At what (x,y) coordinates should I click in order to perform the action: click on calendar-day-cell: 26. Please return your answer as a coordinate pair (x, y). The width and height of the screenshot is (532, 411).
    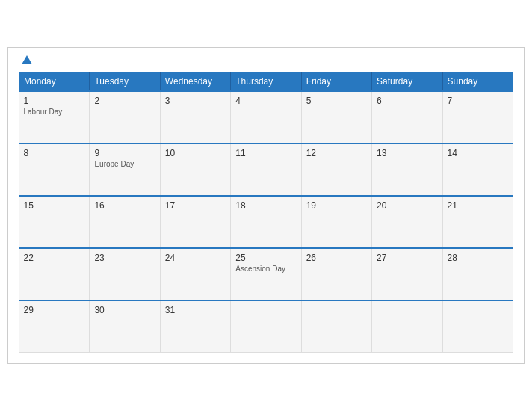
    Looking at the image, I should click on (336, 274).